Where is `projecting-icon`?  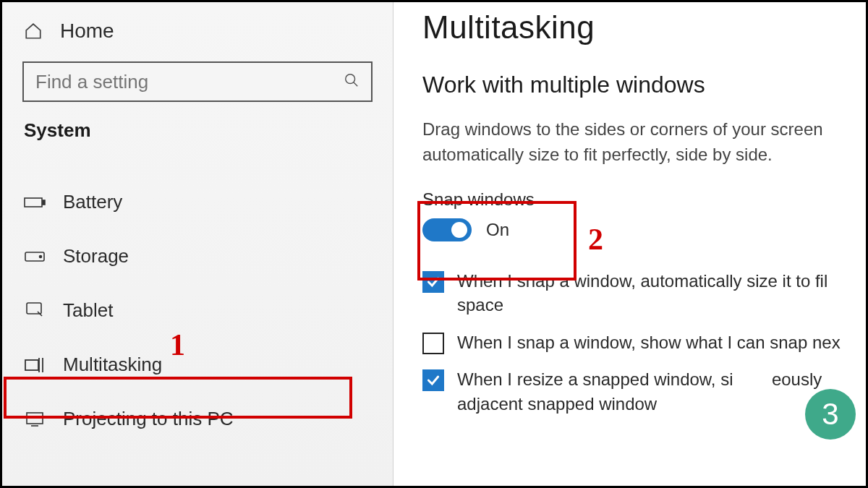 projecting-icon is located at coordinates (35, 419).